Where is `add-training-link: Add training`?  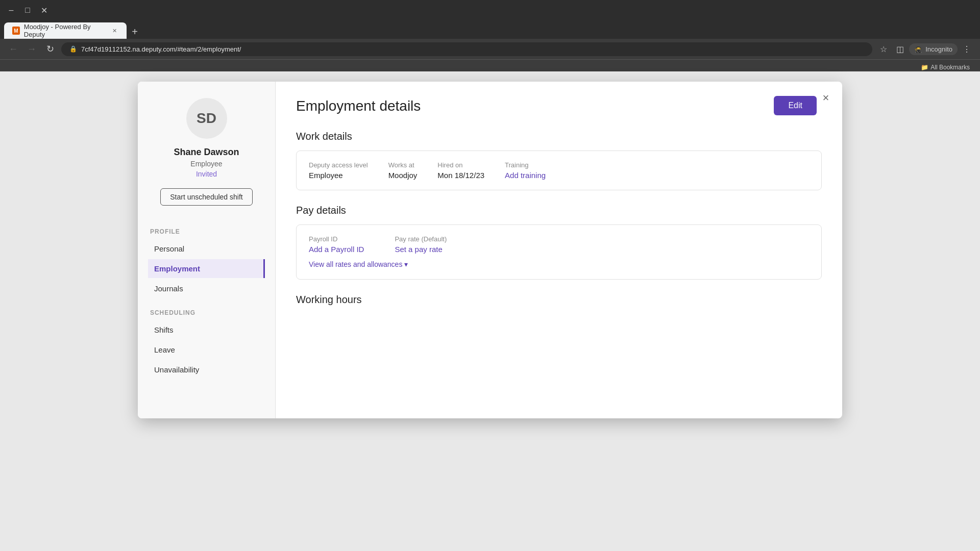
add-training-link: Add training is located at coordinates (525, 176).